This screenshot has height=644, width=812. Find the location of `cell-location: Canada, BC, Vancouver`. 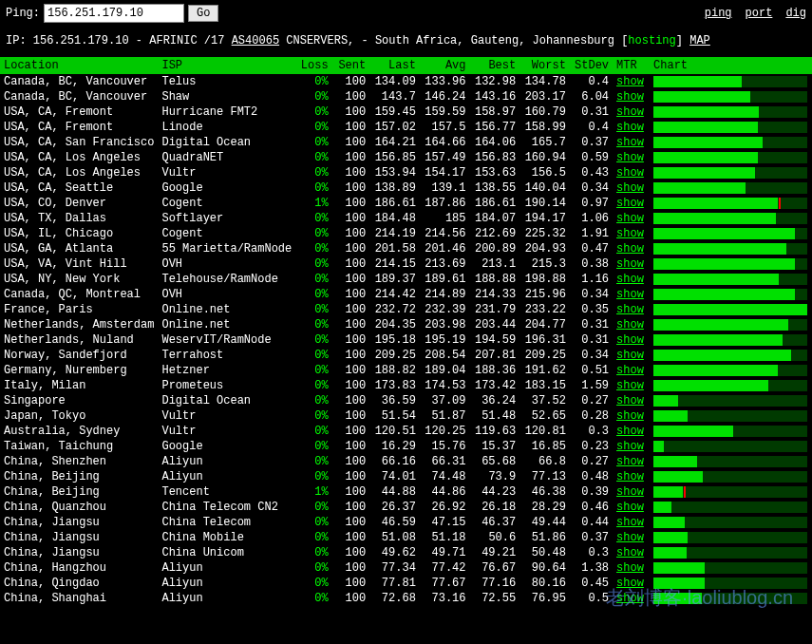

cell-location: Canada, BC, Vancouver is located at coordinates (79, 97).